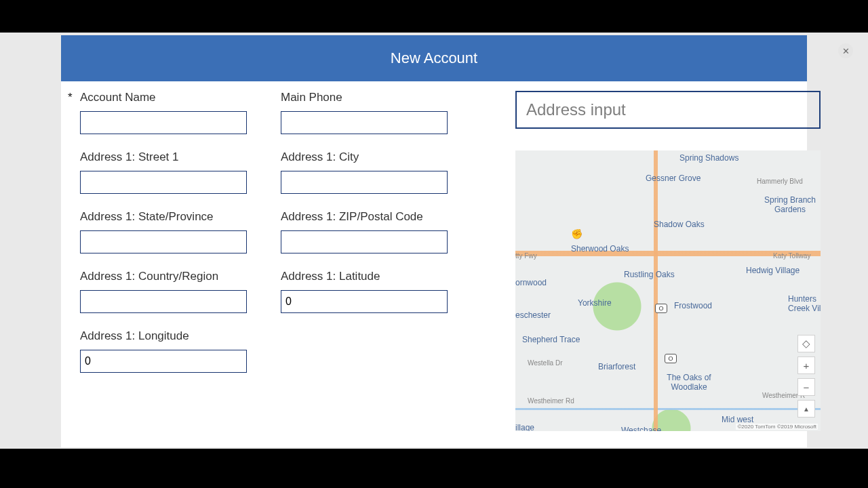  I want to click on place-oaks-woodlake: The Oaks of Woodlake, so click(689, 382).